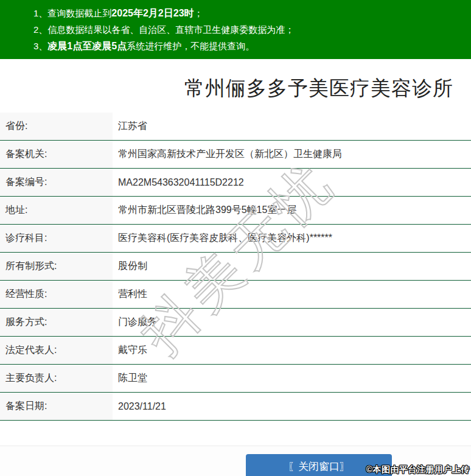 Image resolution: width=471 pixels, height=476 pixels. Describe the element at coordinates (130, 267) in the screenshot. I see `row-value: 股份制` at that location.